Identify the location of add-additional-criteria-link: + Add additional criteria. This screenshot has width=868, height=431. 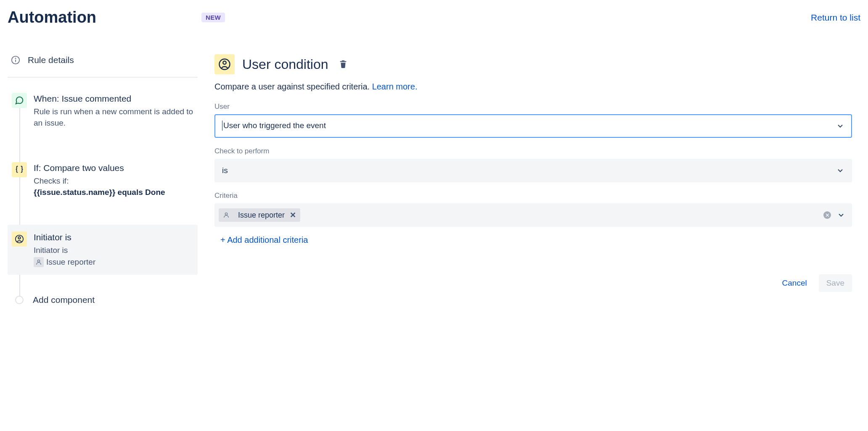
(264, 240).